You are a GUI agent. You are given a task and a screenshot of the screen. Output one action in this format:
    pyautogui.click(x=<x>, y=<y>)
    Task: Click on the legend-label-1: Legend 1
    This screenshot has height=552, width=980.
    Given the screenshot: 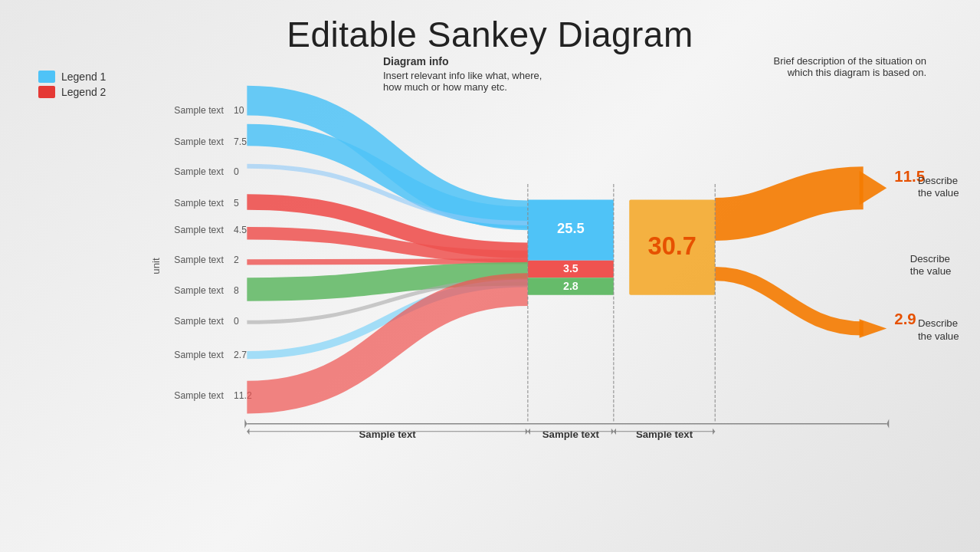 What is the action you would take?
    pyautogui.click(x=84, y=77)
    